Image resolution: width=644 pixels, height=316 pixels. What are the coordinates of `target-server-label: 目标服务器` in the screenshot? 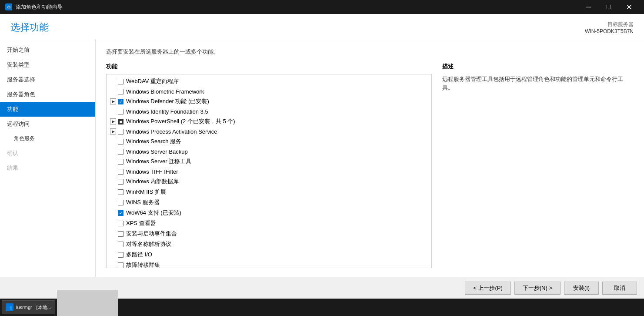 It's located at (621, 24).